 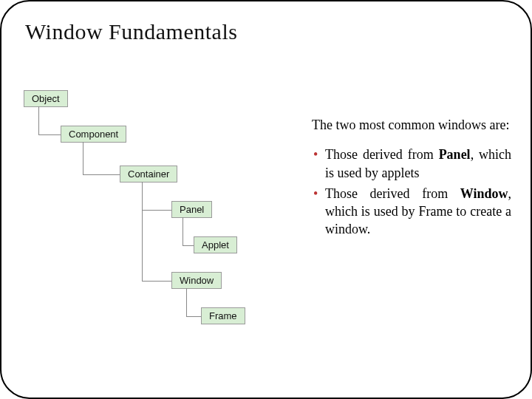 What do you see at coordinates (485, 194) in the screenshot?
I see `li-bold: Window` at bounding box center [485, 194].